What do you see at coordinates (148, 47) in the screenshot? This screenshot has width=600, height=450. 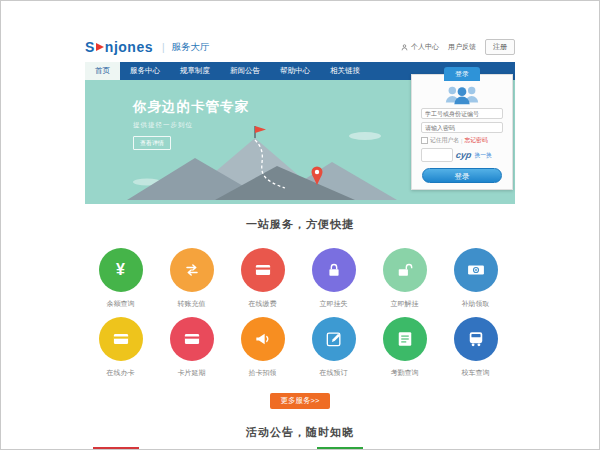 I see `logo: Snjones | 服务大厅` at bounding box center [148, 47].